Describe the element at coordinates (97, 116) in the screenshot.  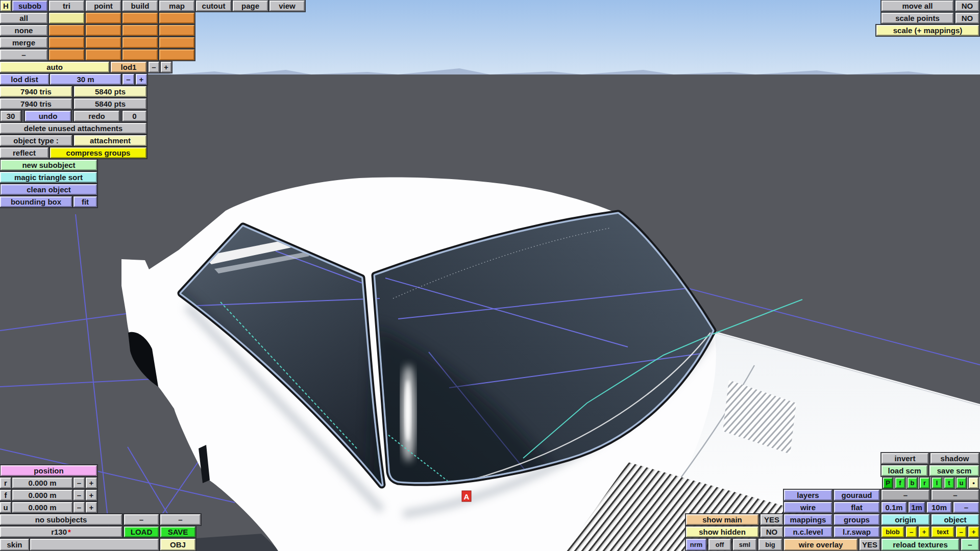
I see `redo-button: redo` at that location.